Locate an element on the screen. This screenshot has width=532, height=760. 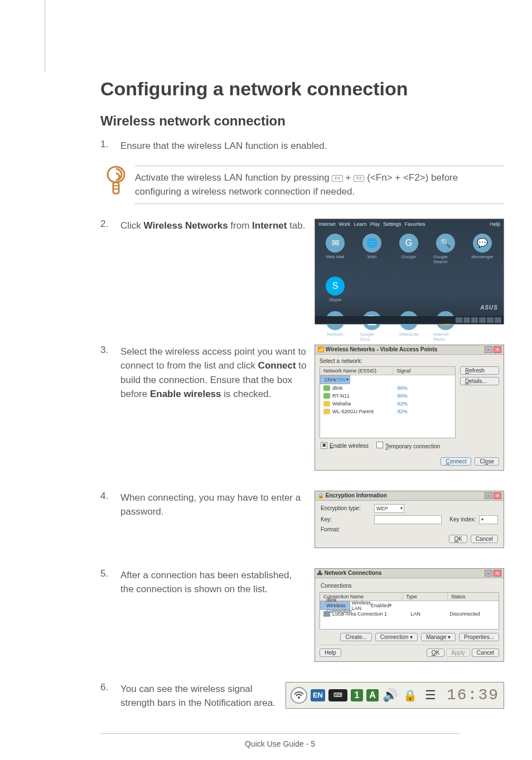
tab-internet: Internet is located at coordinates (327, 224).